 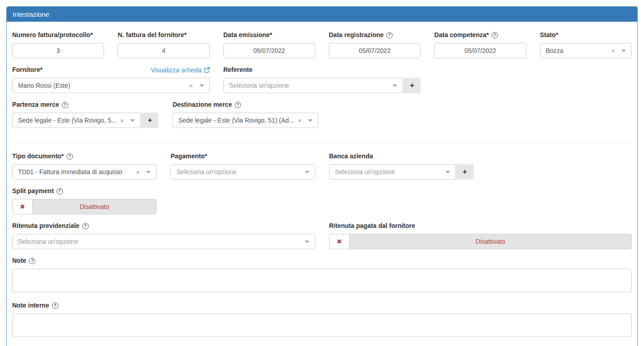 I want to click on field-note: Note ?, so click(x=322, y=275).